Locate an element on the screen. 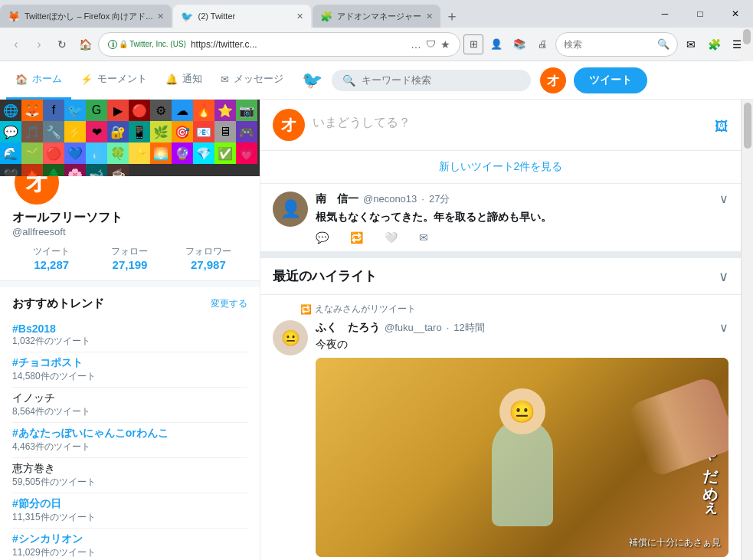 This screenshot has height=560, width=753. tab-bar: 🦊 Twitterぼかし – Firefox 向けアド... ✕ 🐦 (2) T… is located at coordinates (377, 14).